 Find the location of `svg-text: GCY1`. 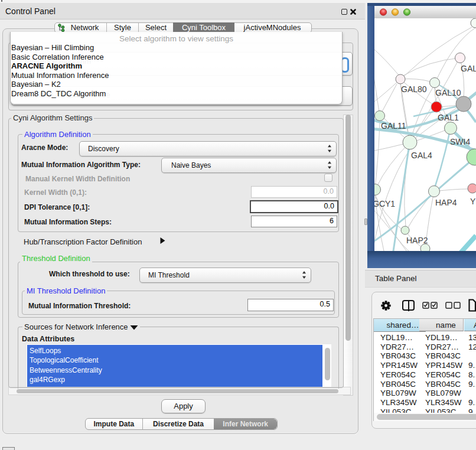

svg-text: GCY1 is located at coordinates (385, 204).